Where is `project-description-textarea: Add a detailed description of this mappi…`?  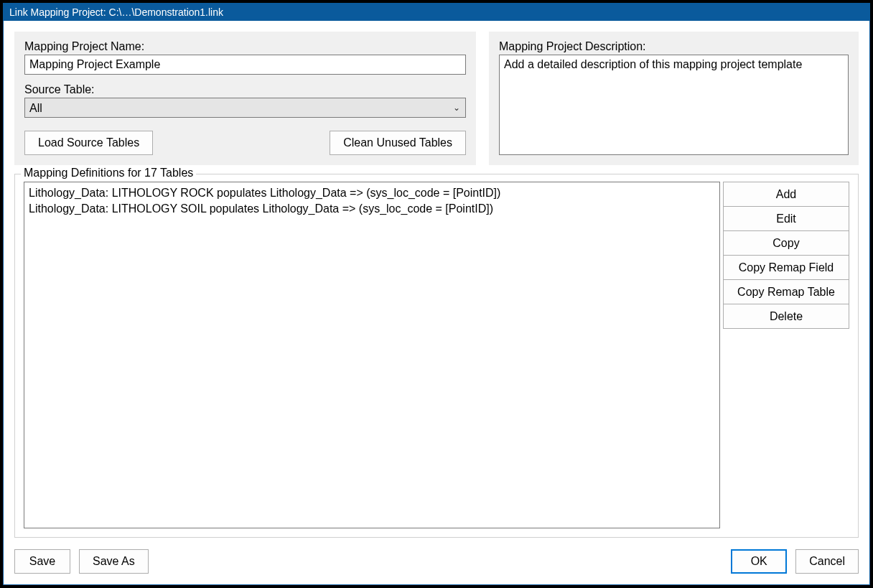 project-description-textarea: Add a detailed description of this mappi… is located at coordinates (673, 105).